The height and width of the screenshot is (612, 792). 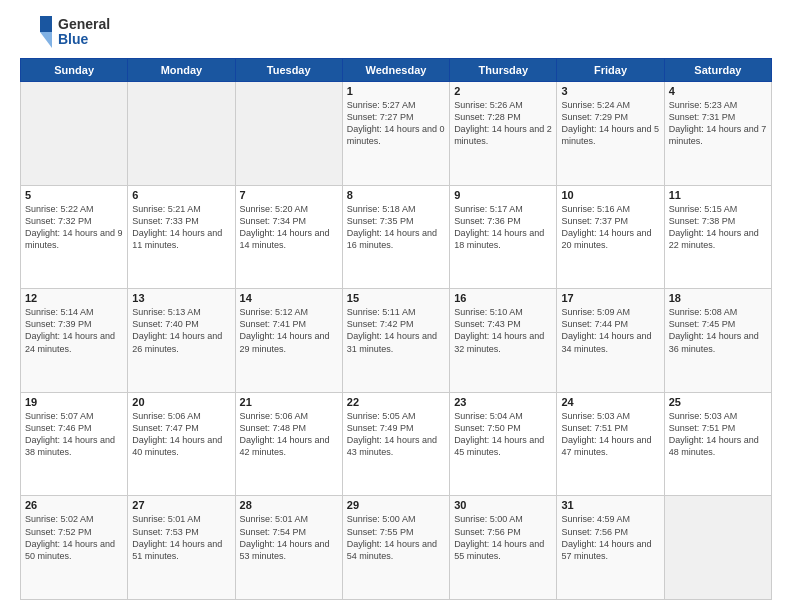 What do you see at coordinates (74, 330) in the screenshot?
I see `day-info: Sunrise: 5:14 AMSunset: 7:39 PMDaylight:…` at bounding box center [74, 330].